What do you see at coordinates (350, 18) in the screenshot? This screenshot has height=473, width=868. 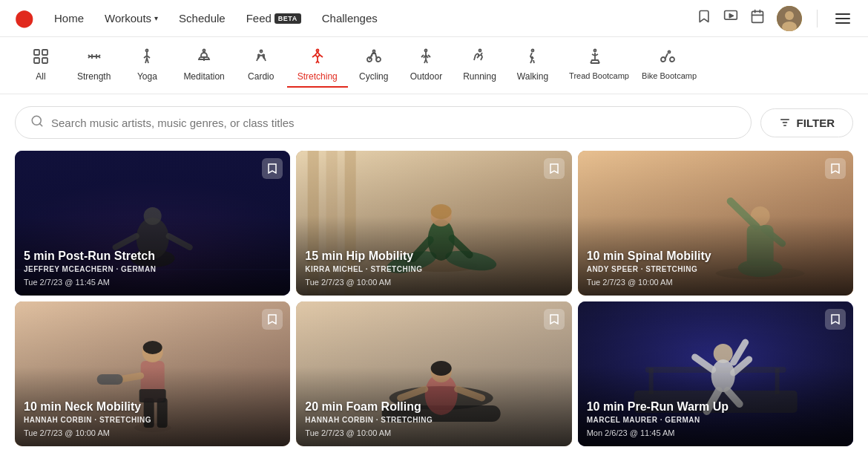 I see `nav-challenges: Challenges` at bounding box center [350, 18].